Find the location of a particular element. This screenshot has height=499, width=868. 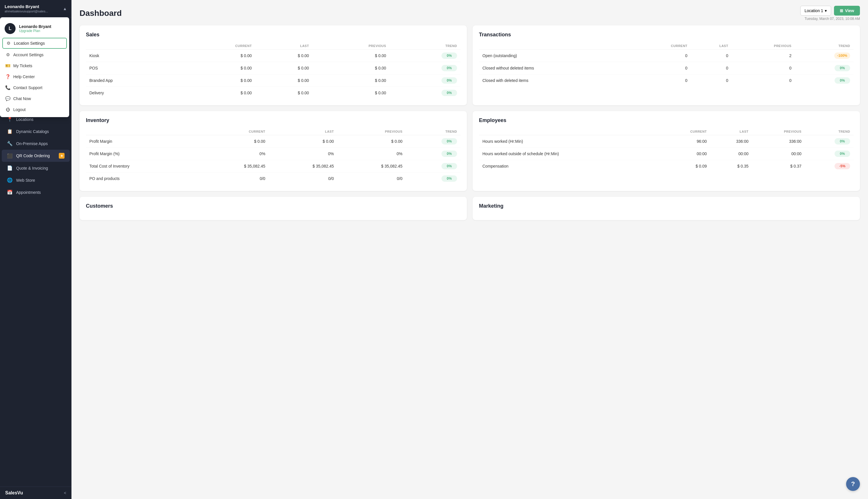

help-icon: ? is located at coordinates (853, 484).